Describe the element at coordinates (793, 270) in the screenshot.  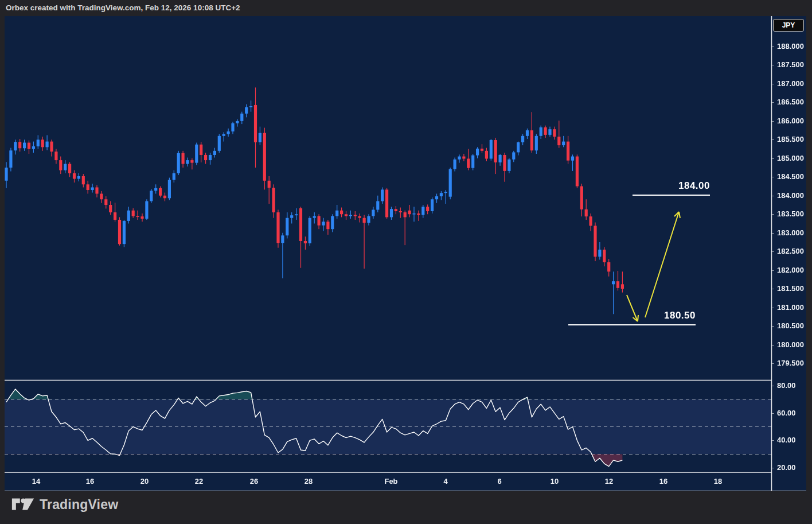
I see `price-tick-label: 182.000` at that location.